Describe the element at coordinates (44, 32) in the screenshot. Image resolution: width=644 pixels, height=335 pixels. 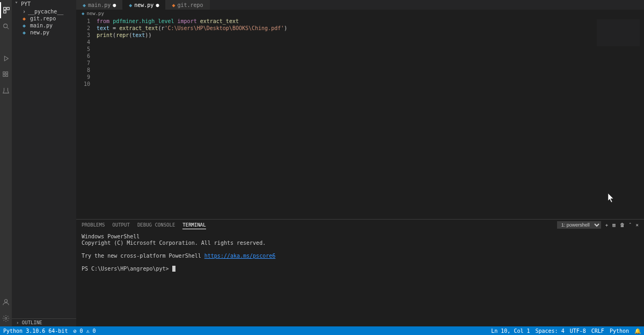
I see `tree-item: ◆new.py` at that location.